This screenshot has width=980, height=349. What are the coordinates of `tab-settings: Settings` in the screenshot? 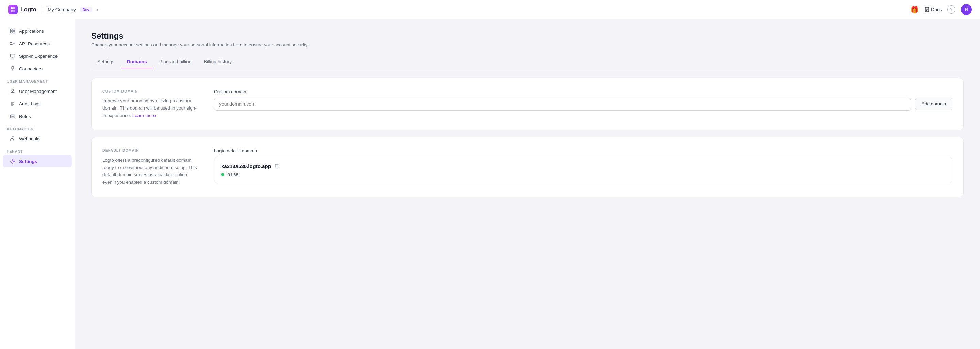 It's located at (106, 62).